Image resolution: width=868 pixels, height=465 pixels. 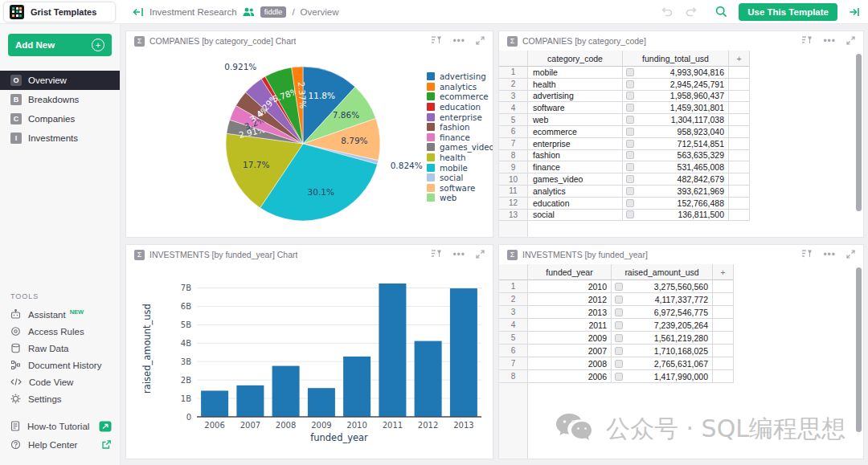 What do you see at coordinates (215, 405) in the screenshot?
I see `bar-2006` at bounding box center [215, 405].